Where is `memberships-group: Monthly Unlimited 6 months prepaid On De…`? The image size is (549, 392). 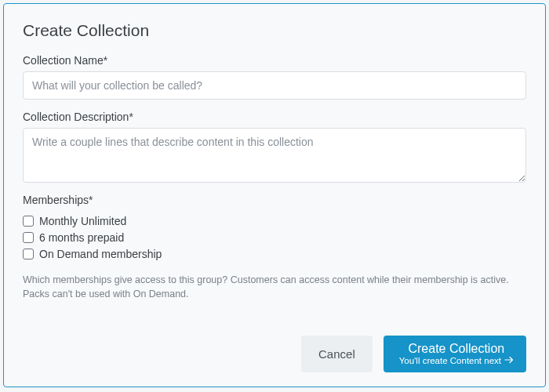 memberships-group: Monthly Unlimited 6 months prepaid On De… is located at coordinates (274, 238).